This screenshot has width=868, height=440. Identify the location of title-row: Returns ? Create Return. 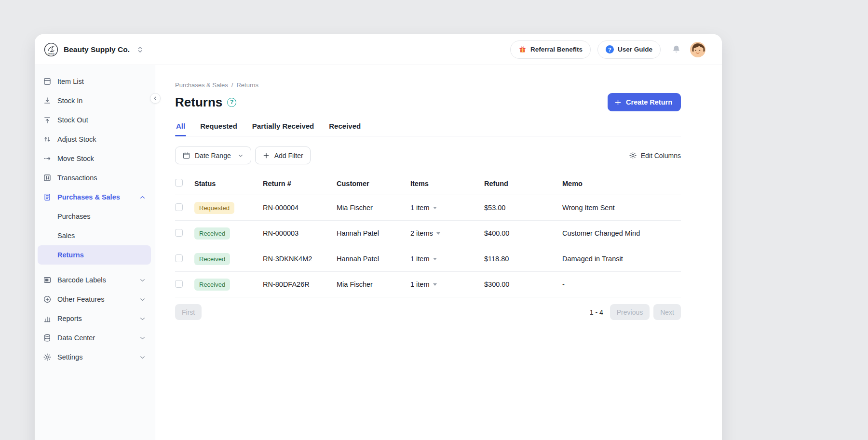
(428, 102).